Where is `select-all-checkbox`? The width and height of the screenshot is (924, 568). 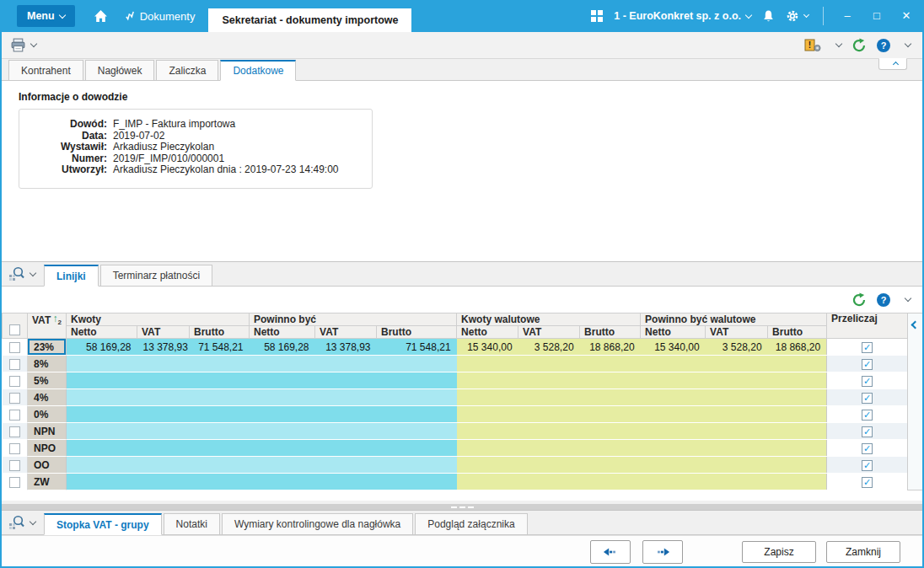
select-all-checkbox is located at coordinates (15, 326).